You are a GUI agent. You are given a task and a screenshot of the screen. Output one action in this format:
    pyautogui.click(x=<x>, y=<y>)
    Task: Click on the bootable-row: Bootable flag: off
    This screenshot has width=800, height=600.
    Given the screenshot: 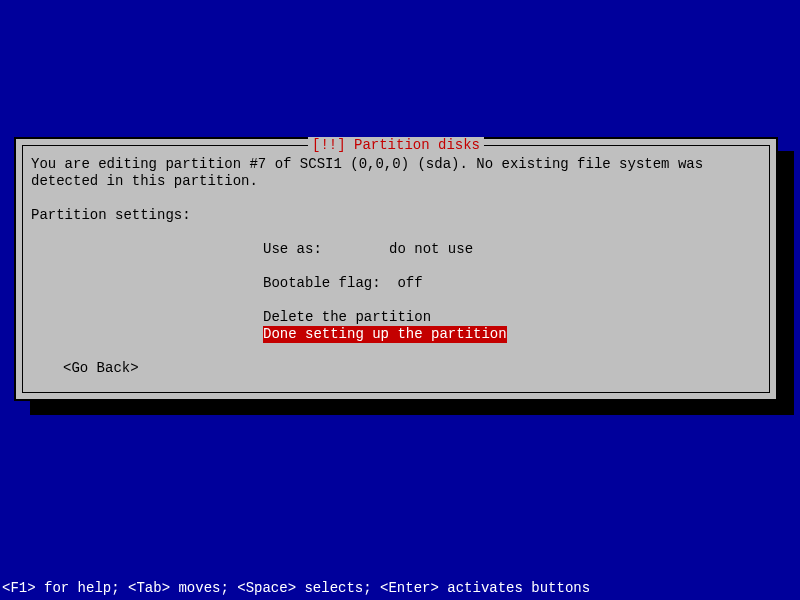 What is the action you would take?
    pyautogui.click(x=512, y=284)
    